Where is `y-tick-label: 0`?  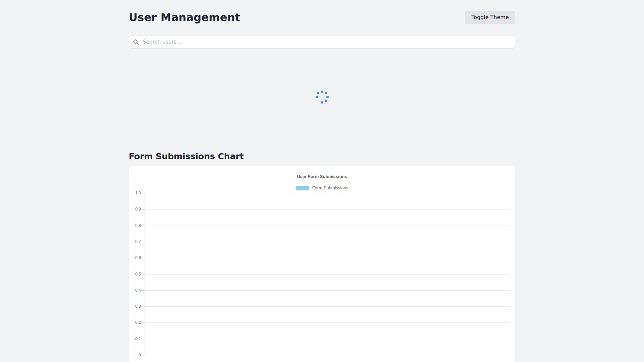 y-tick-label: 0 is located at coordinates (135, 355).